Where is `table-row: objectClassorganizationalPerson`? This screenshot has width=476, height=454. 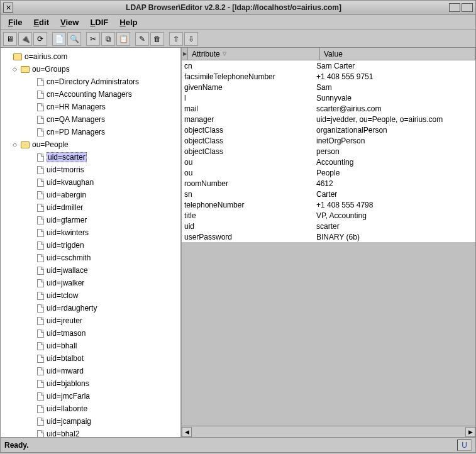 table-row: objectClassorganizationalPerson is located at coordinates (328, 130).